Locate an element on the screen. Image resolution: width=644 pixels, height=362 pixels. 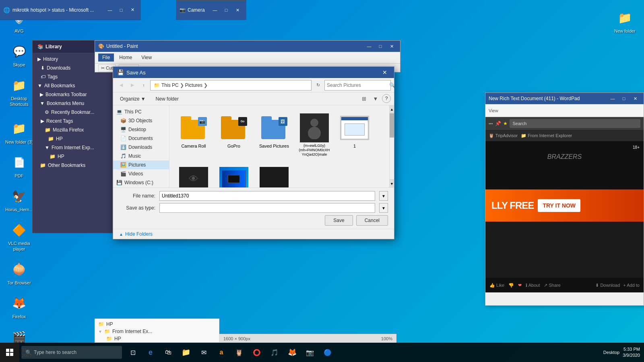
tripadvisor-bookmark: 🦉 TripAdvisor is located at coordinates (503, 136).